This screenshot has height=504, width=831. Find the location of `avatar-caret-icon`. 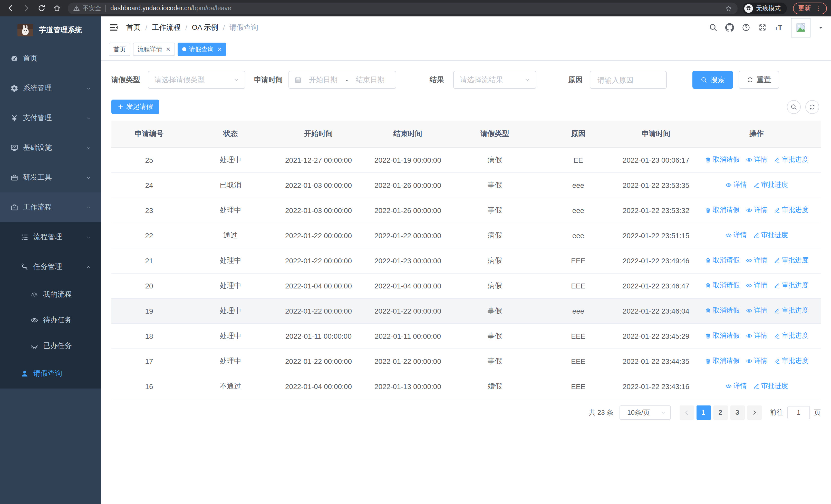

avatar-caret-icon is located at coordinates (821, 28).